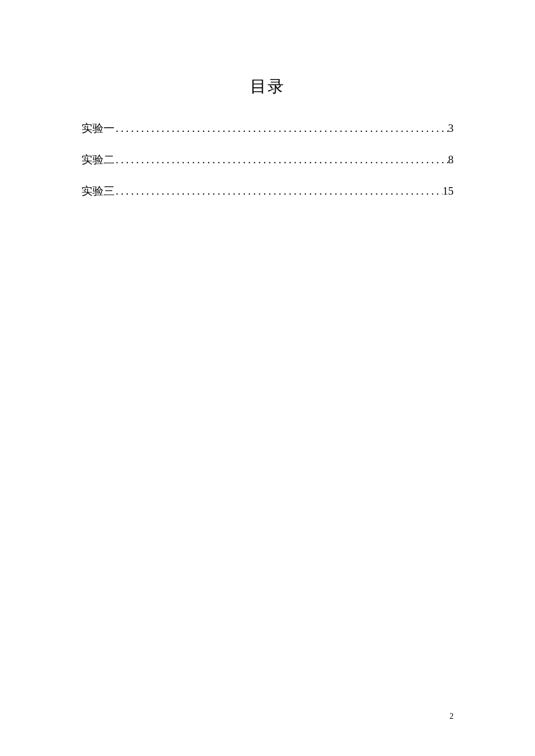  I want to click on toc-title: 目录, so click(268, 87).